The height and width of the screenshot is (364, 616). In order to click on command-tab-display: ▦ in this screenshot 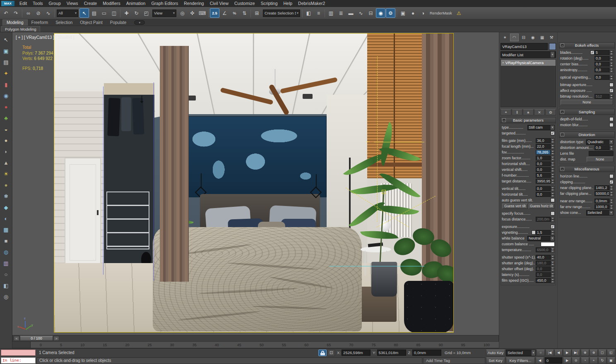, I will do `click(542, 37)`.